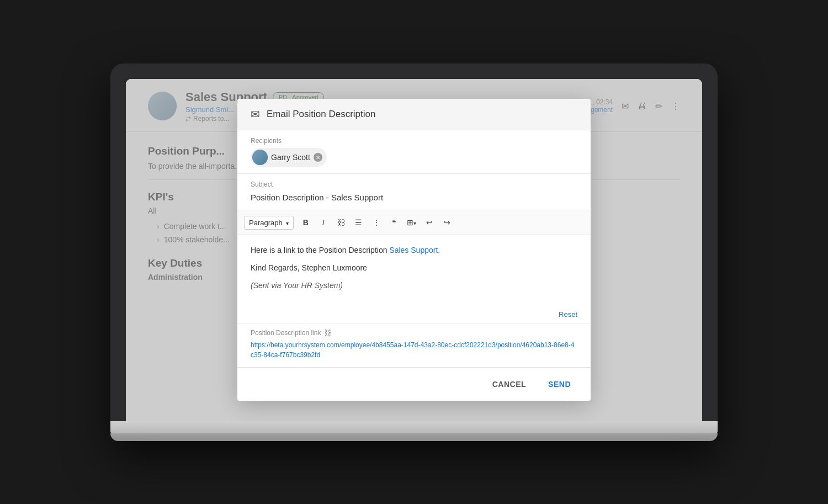 Image resolution: width=828 pixels, height=504 pixels. I want to click on editor-line-2: Kind Regards, Stephen Luxmoore, so click(414, 268).